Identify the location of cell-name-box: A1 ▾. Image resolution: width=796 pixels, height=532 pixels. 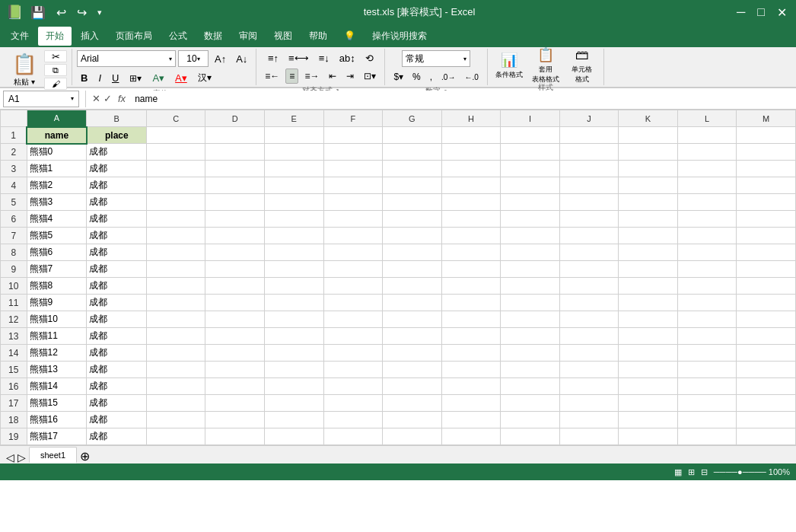
(41, 99).